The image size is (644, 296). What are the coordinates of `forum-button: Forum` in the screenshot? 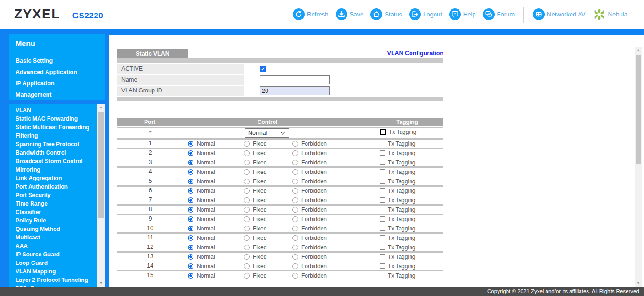 It's located at (499, 14).